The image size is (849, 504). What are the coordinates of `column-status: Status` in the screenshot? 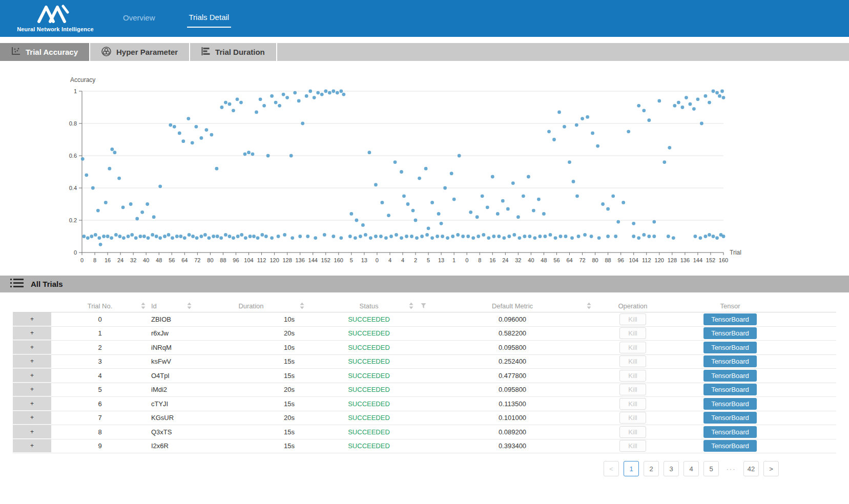 It's located at (369, 306).